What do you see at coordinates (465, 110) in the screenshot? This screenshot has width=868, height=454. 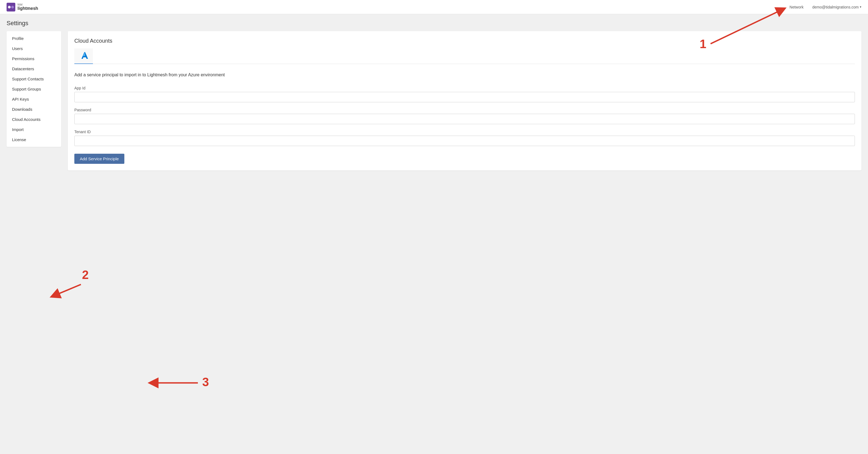 I see `password-label: Password` at bounding box center [465, 110].